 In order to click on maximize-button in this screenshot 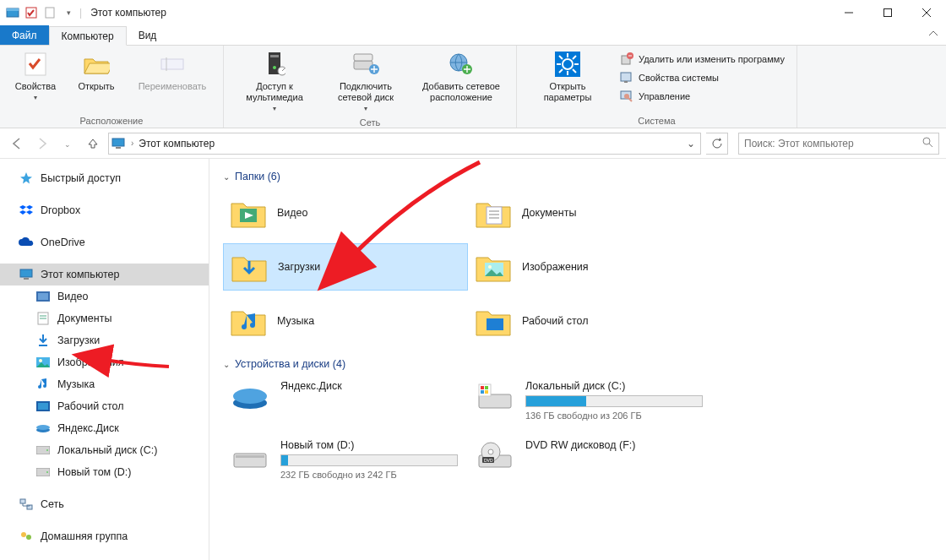, I will do `click(888, 13)`.